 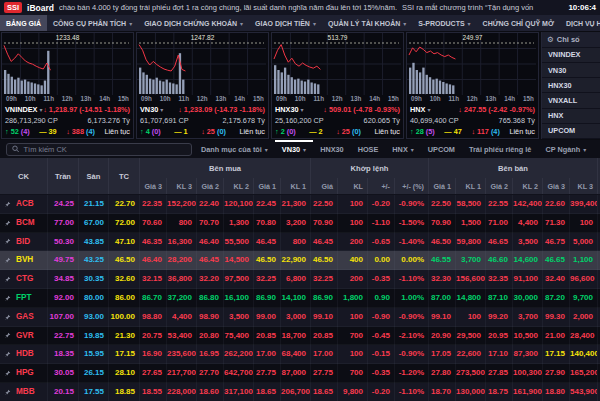 I want to click on data-cell: 1,500, so click(x=471, y=224).